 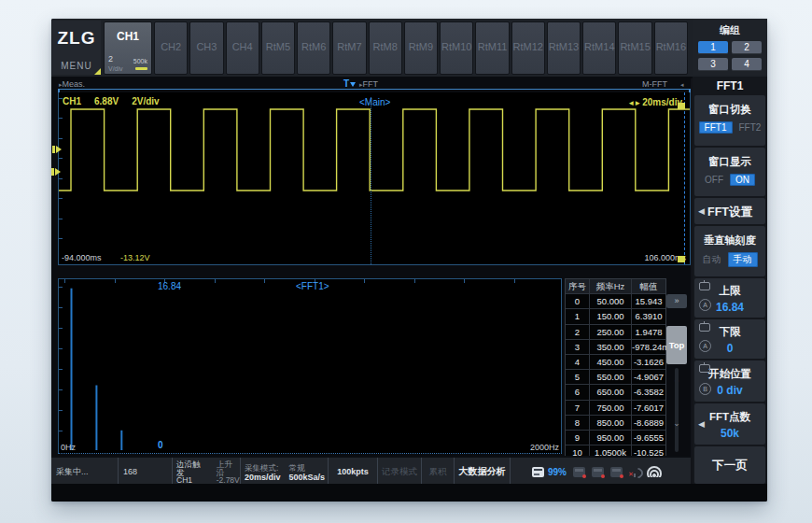 I want to click on table-scroll-rail: » Top ⌃ ⌄, so click(x=678, y=367).